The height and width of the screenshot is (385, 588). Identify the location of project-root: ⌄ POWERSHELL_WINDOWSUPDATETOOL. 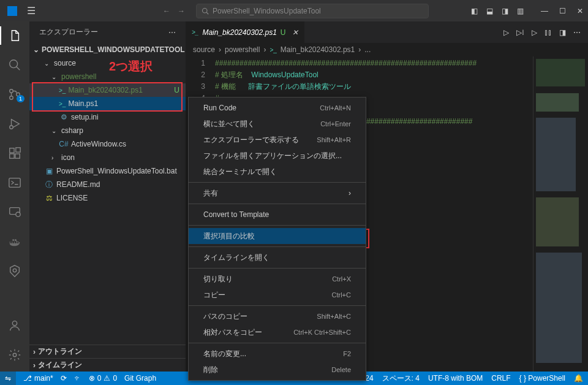
(108, 50).